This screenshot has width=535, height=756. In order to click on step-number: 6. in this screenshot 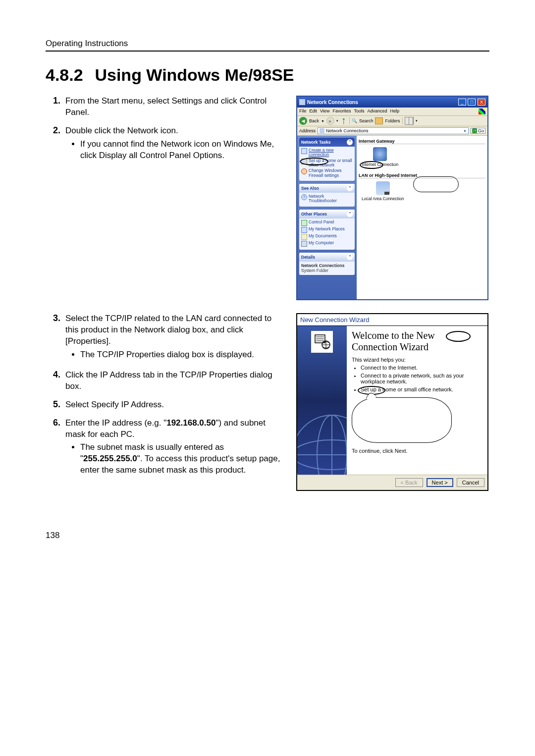, I will do `click(55, 448)`.